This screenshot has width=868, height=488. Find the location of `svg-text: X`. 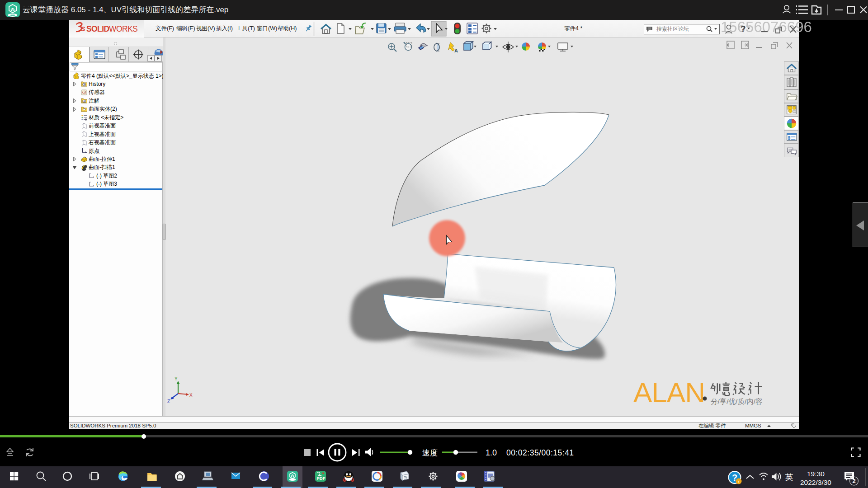

svg-text: X is located at coordinates (191, 395).